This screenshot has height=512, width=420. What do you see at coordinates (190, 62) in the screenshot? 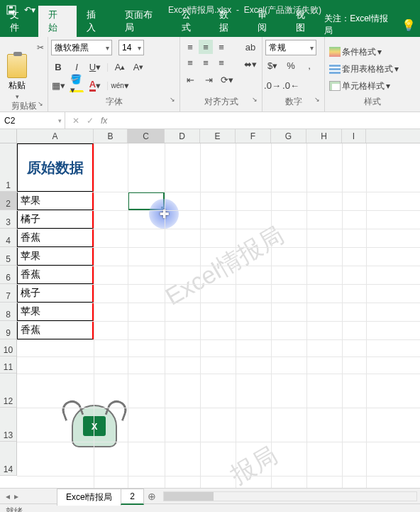
I see `align-left-button: ≡` at bounding box center [190, 62].